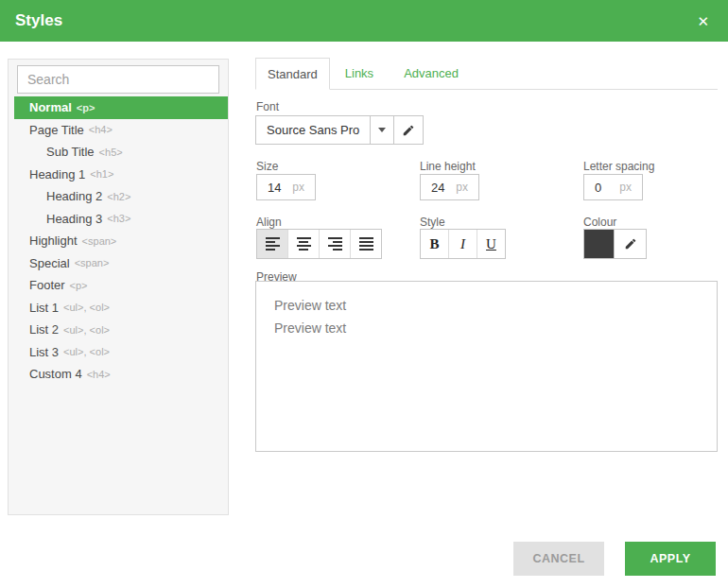  Describe the element at coordinates (57, 174) in the screenshot. I see `style-name: Heading 1` at that location.